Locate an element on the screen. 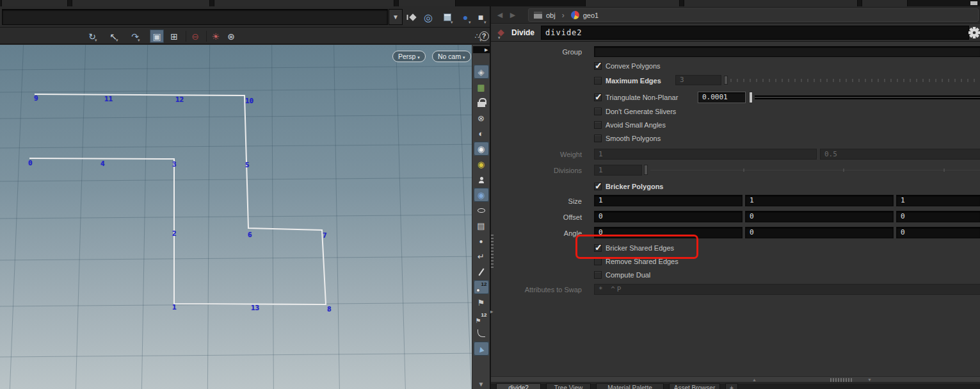 This screenshot has width=980, height=389. prim-normals-icon: ⚑ is located at coordinates (481, 302).